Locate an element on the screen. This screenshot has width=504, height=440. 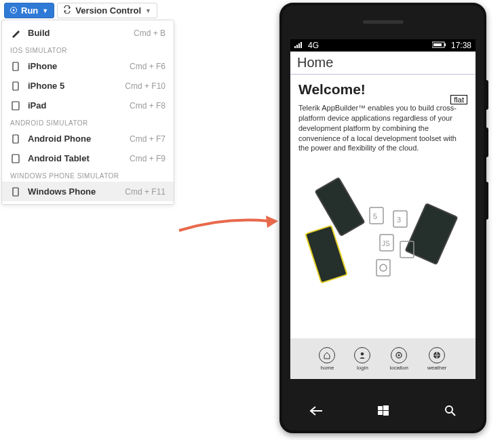
menu-label: Android Phone is located at coordinates (75, 138).